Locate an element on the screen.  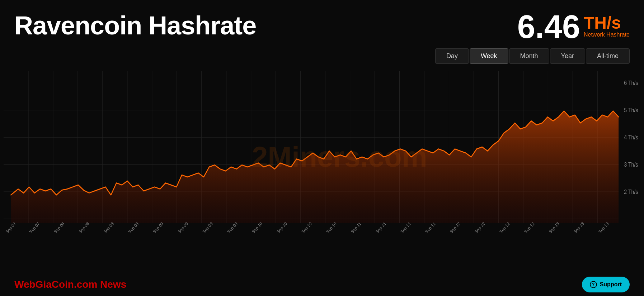
brand-watermark: WebGiaCoin.com News is located at coordinates (70, 285).